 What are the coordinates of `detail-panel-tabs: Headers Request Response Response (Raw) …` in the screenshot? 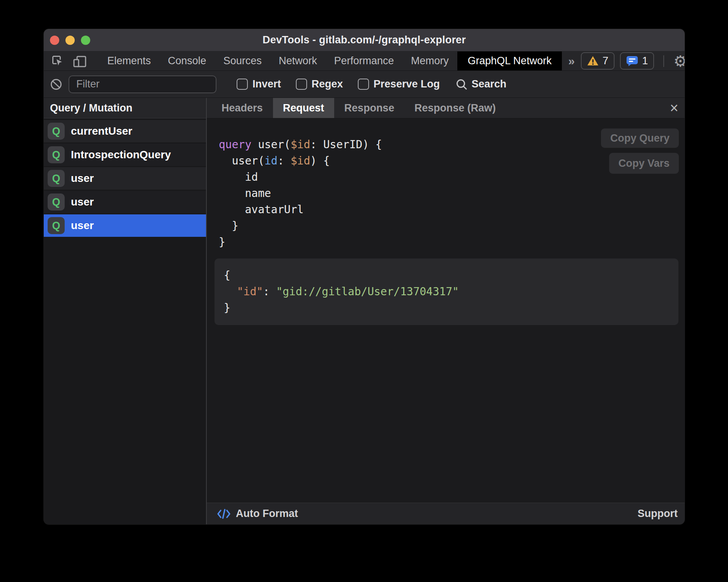 It's located at (446, 108).